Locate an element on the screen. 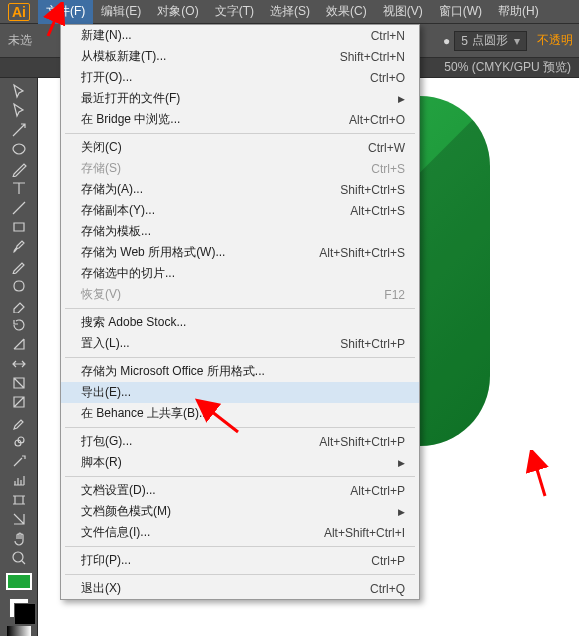 The height and width of the screenshot is (636, 579). menu-item-打印P: 打印(P)...Ctrl+P is located at coordinates (240, 560).